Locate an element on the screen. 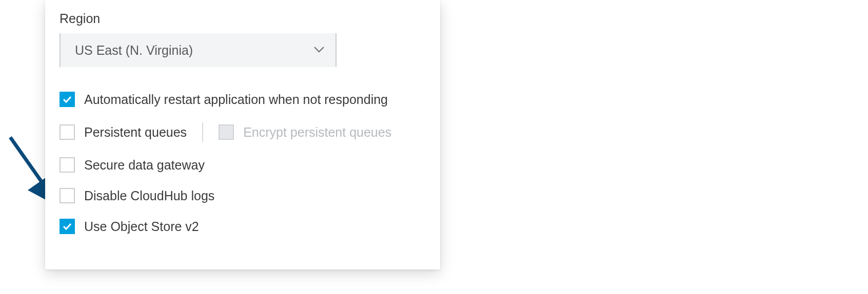  option-use-object-store-v2: Use Object Store v2 is located at coordinates (243, 226).